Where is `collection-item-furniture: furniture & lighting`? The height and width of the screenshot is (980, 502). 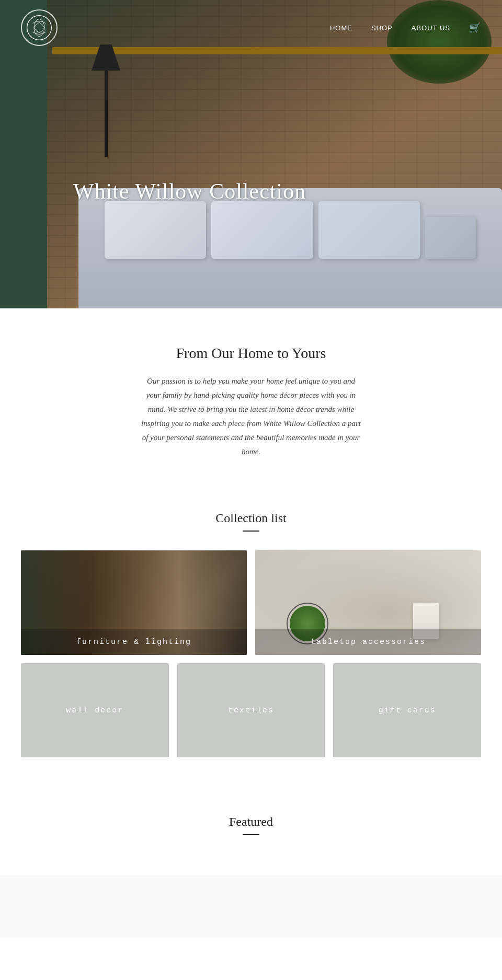 collection-item-furniture: furniture & lighting is located at coordinates (134, 603).